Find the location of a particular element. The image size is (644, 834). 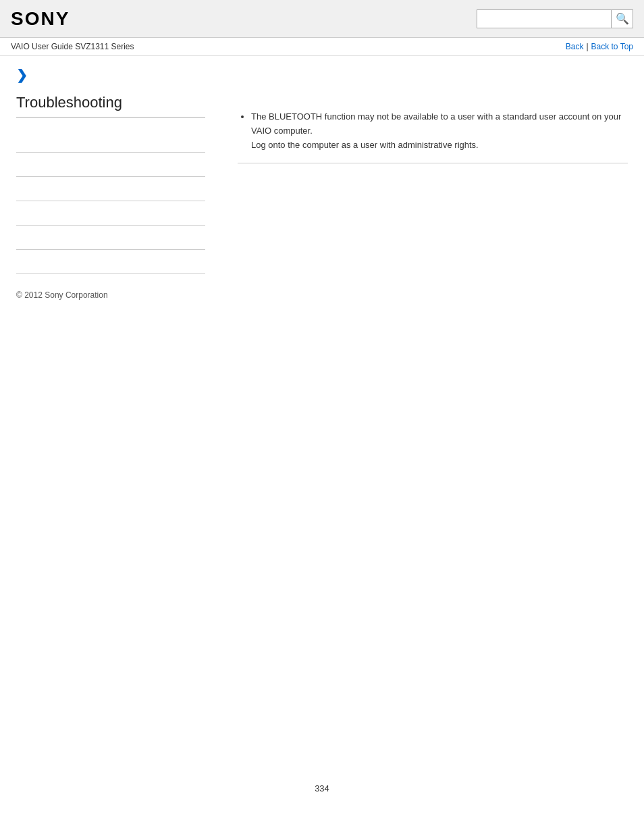

sidebar-footer: © 2012 Sony Corporation is located at coordinates (111, 295).